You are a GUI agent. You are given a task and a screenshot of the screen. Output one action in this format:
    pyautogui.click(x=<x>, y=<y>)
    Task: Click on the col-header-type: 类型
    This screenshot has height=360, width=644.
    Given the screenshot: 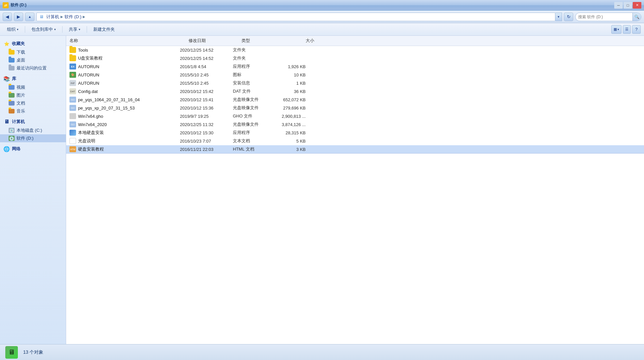 What is the action you would take?
    pyautogui.click(x=261, y=41)
    